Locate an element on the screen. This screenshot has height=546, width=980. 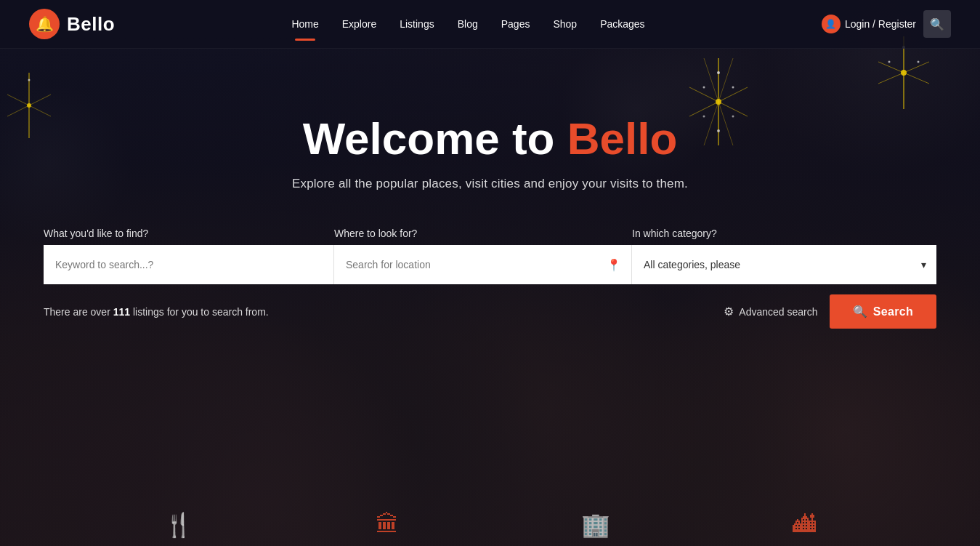
search-icon: 🔍 is located at coordinates (937, 25).